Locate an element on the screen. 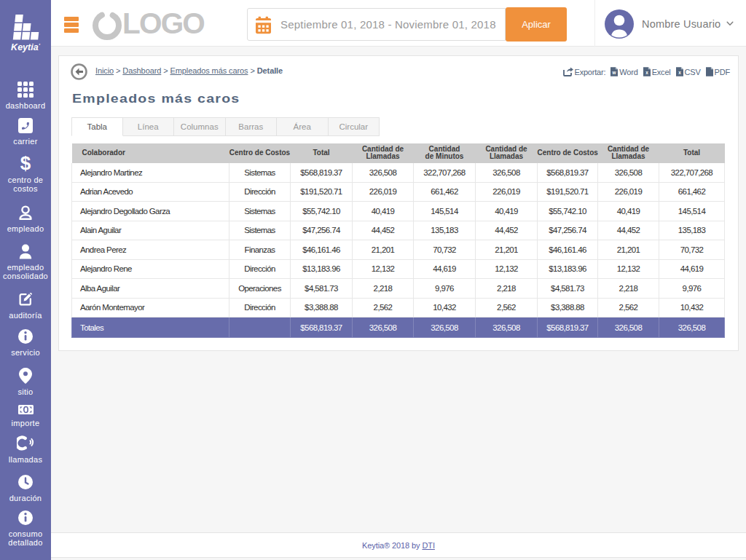 This screenshot has width=746, height=560. svg-text: w is located at coordinates (614, 73).